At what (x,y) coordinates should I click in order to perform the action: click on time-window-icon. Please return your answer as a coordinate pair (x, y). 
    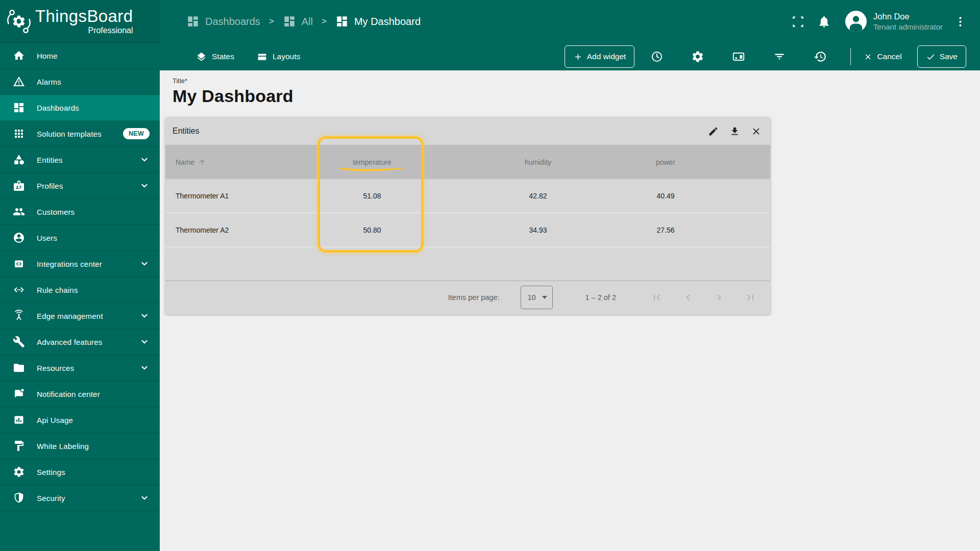
    Looking at the image, I should click on (657, 57).